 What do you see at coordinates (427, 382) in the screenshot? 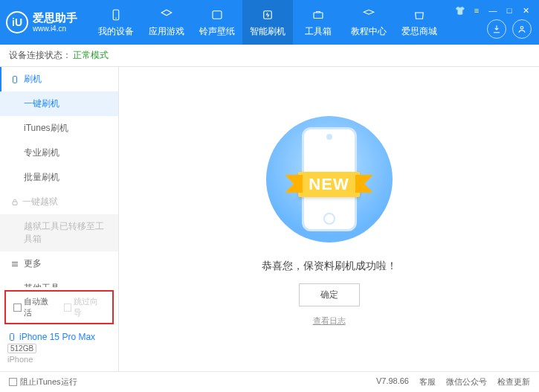
I see `footer-link-support: 客服` at bounding box center [427, 382].